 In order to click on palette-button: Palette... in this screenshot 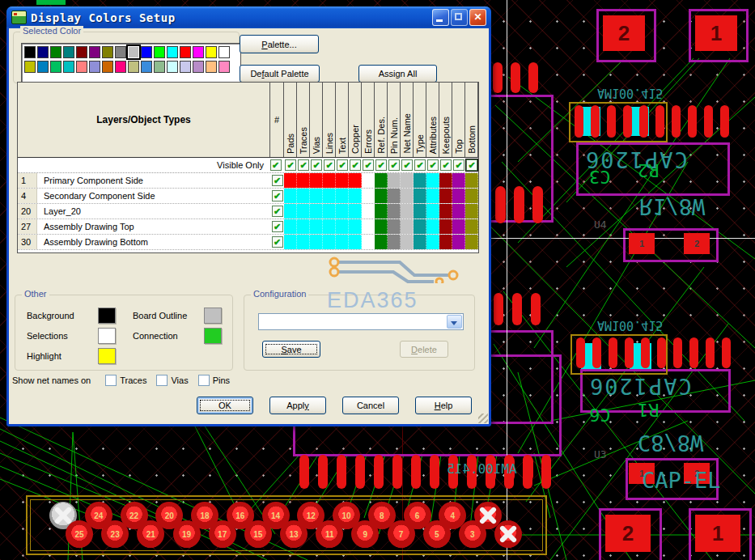, I will do `click(279, 44)`.